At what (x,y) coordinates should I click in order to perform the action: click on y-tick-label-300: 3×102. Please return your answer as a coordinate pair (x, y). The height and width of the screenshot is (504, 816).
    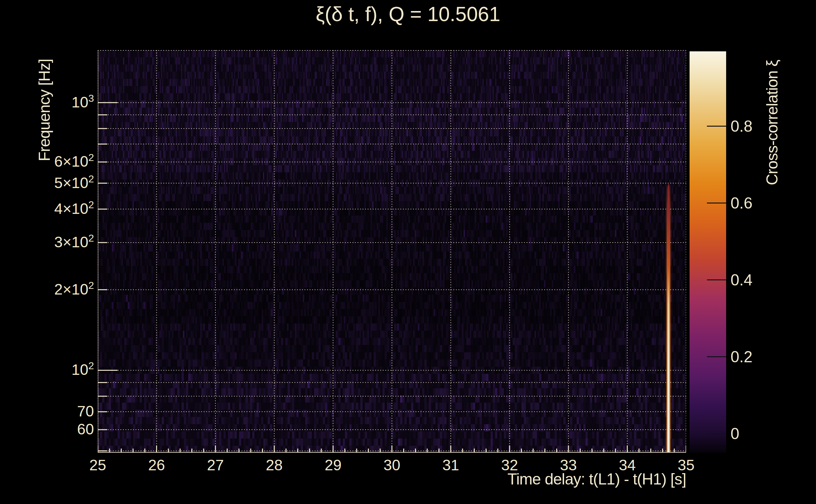
    Looking at the image, I should click on (50, 243).